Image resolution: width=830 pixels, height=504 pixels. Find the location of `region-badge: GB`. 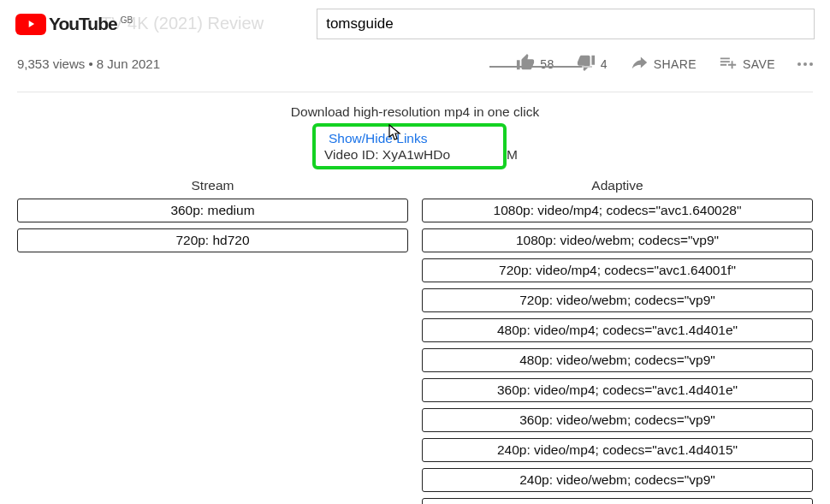

region-badge: GB is located at coordinates (127, 21).